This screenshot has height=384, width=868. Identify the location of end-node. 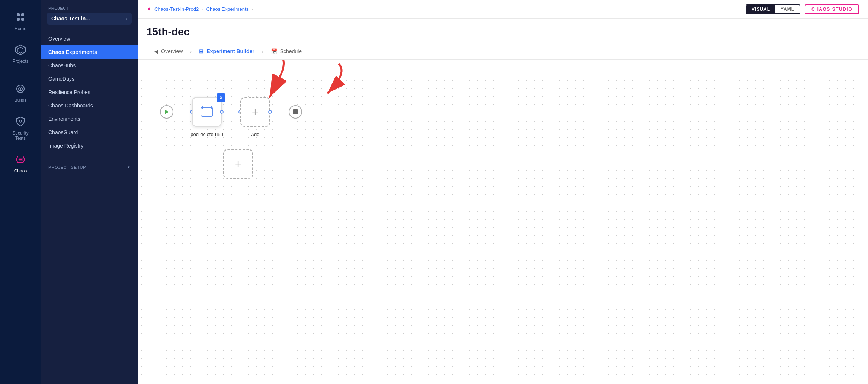
(295, 112).